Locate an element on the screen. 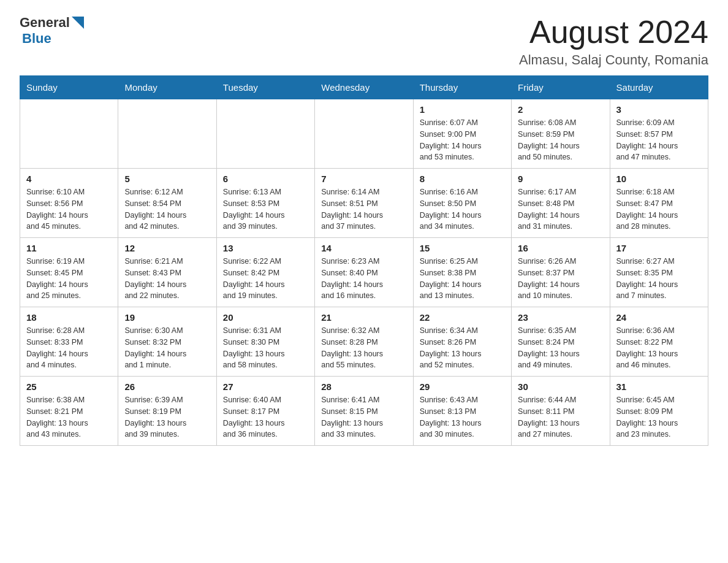 The width and height of the screenshot is (728, 563). day-number: 27 is located at coordinates (266, 386).